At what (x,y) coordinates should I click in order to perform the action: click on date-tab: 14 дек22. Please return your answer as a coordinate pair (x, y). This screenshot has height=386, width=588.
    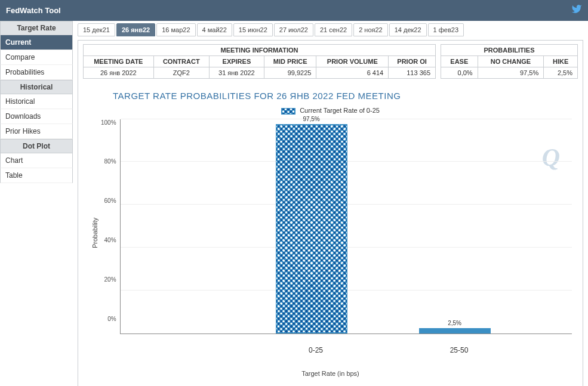
    Looking at the image, I should click on (408, 30).